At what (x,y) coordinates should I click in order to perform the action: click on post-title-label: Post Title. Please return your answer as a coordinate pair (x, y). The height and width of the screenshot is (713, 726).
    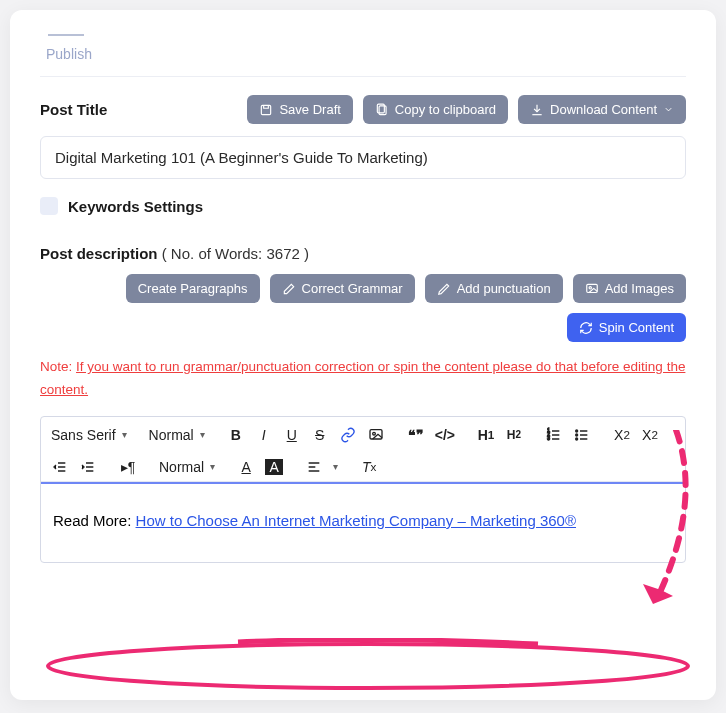
    Looking at the image, I should click on (74, 110).